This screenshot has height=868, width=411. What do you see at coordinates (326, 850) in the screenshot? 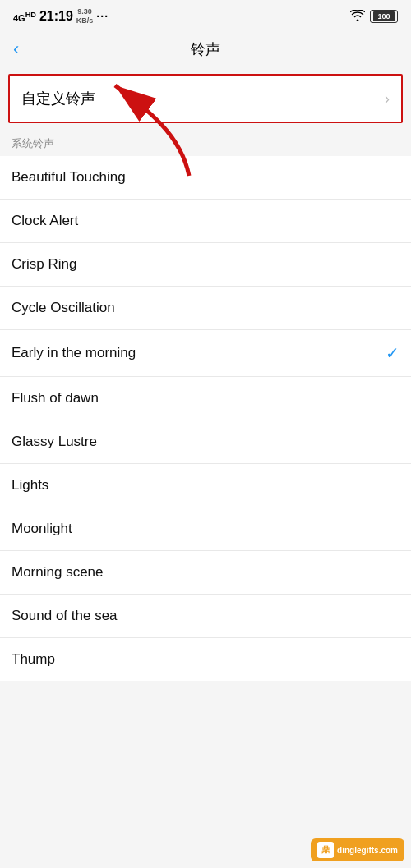
I see `watermark-icon: 鼎` at bounding box center [326, 850].